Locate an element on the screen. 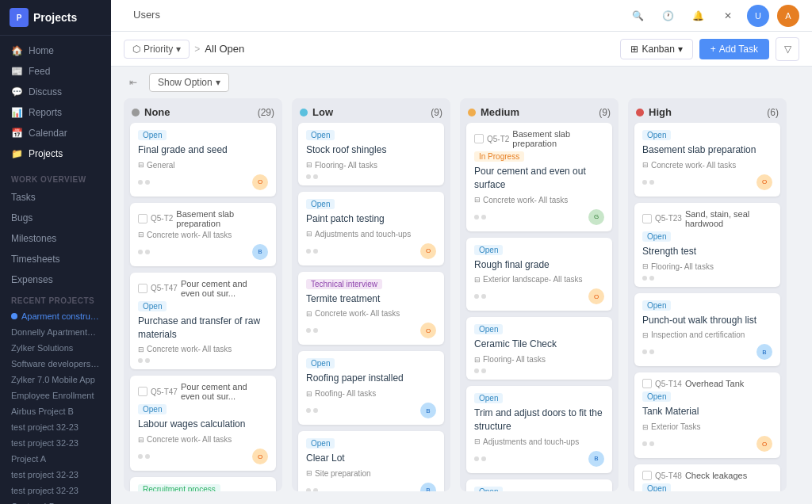  topnav-item-users: Users is located at coordinates (170, 16).